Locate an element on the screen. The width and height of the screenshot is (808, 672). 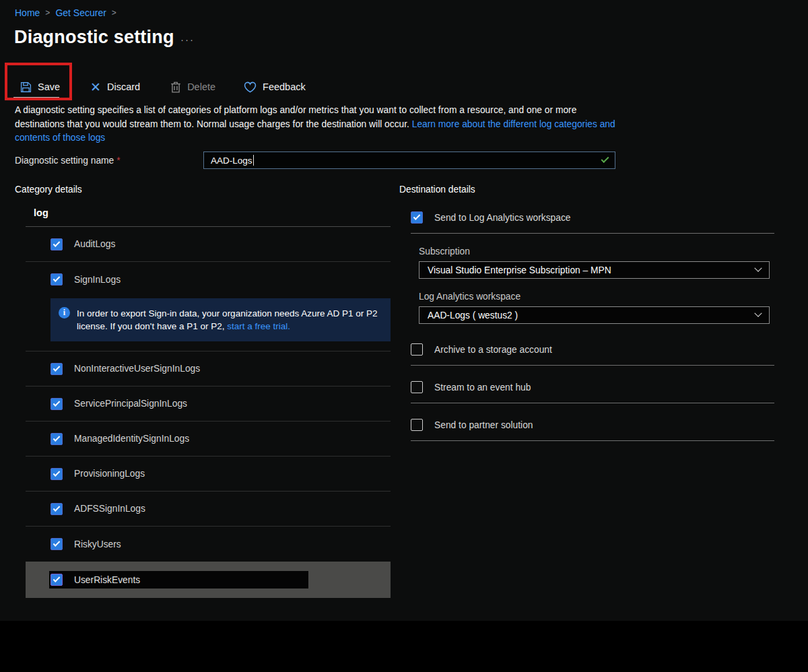
category-row-managedidentity: ManagedIdentitySignInLogs is located at coordinates (208, 439).